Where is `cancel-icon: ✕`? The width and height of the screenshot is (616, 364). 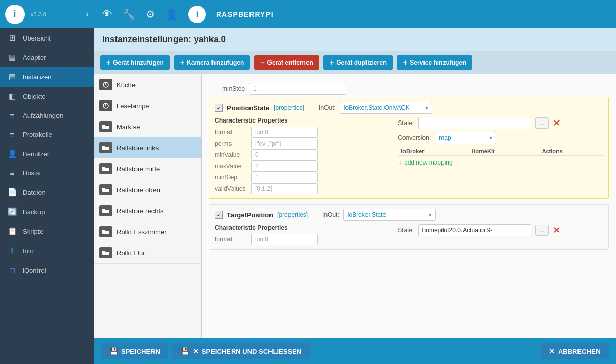 cancel-icon: ✕ is located at coordinates (552, 351).